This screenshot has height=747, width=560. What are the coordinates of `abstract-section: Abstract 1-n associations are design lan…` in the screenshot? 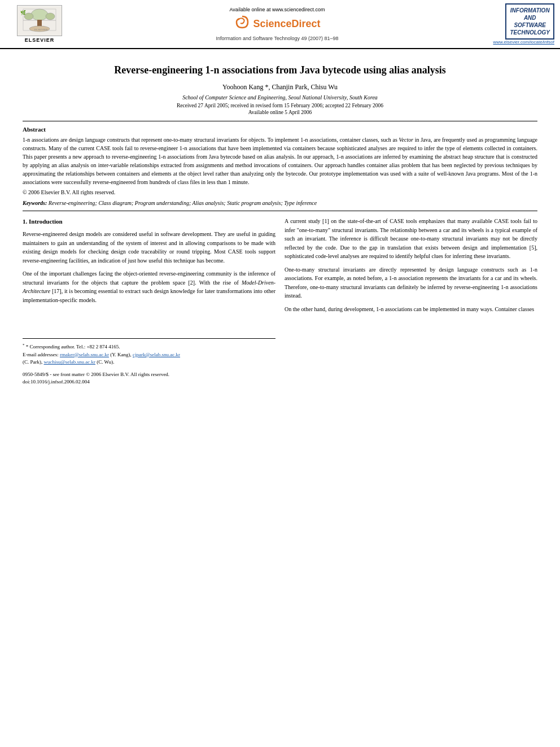 It's located at (280, 160).